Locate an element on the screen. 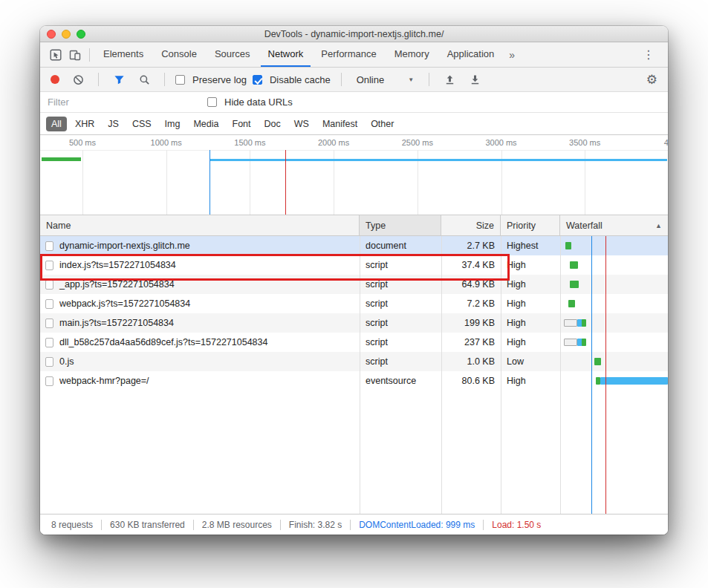 Image resolution: width=708 pixels, height=588 pixels. disable-cache-checkbox is located at coordinates (257, 80).